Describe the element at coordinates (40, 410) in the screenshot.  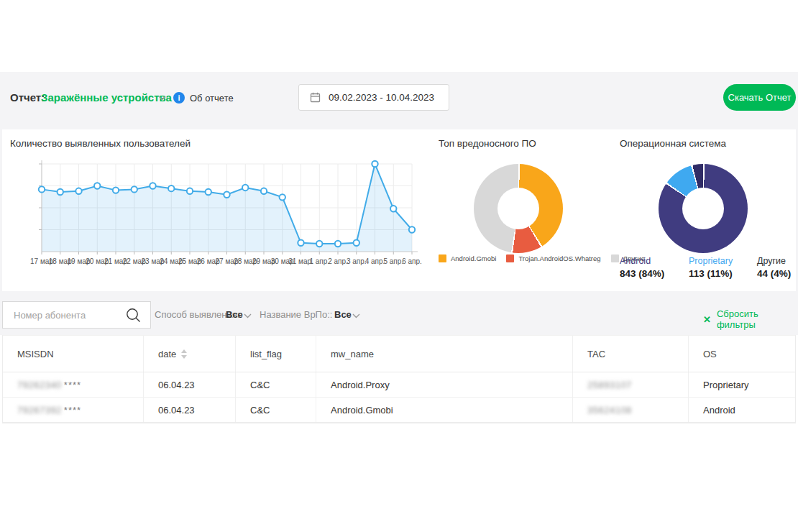
I see `masked-msisdn: 79267392` at that location.